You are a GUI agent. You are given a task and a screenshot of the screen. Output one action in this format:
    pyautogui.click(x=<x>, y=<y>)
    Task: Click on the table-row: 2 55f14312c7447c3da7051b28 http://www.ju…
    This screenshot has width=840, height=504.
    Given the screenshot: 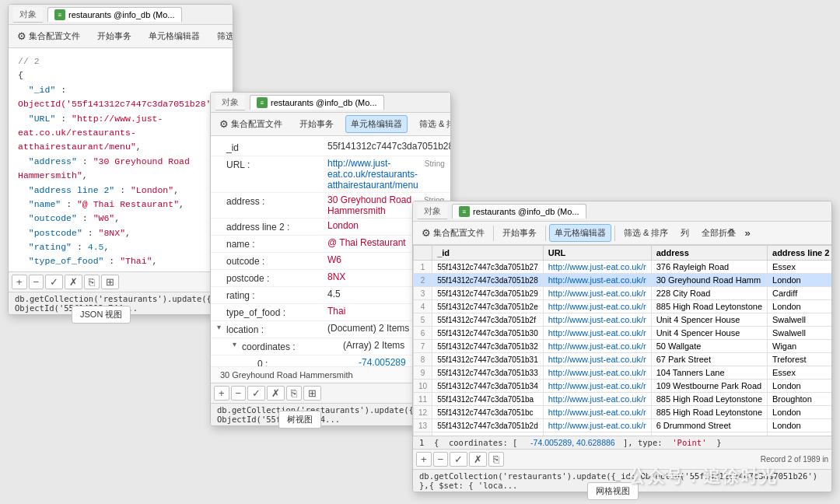 What is the action you would take?
    pyautogui.click(x=623, y=280)
    